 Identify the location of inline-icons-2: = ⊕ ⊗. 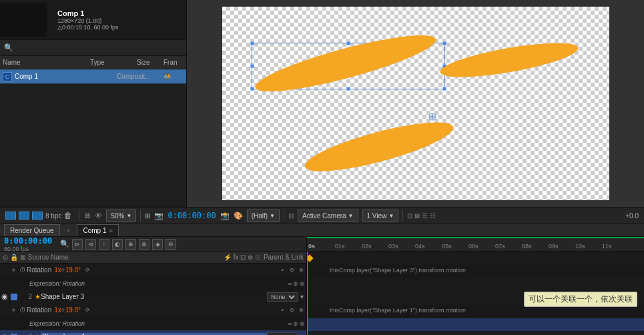
(292, 310).